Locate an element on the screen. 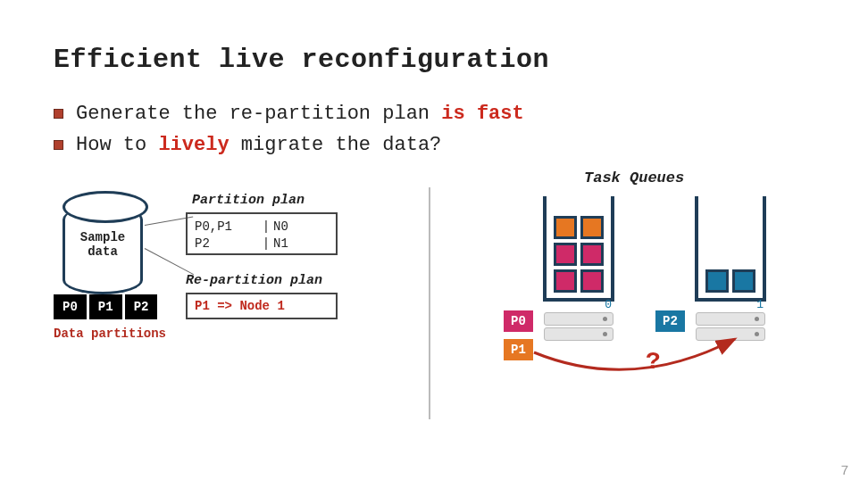 This screenshot has height=488, width=868. repartition-plan-box: P1 => Node 1 is located at coordinates (262, 306).